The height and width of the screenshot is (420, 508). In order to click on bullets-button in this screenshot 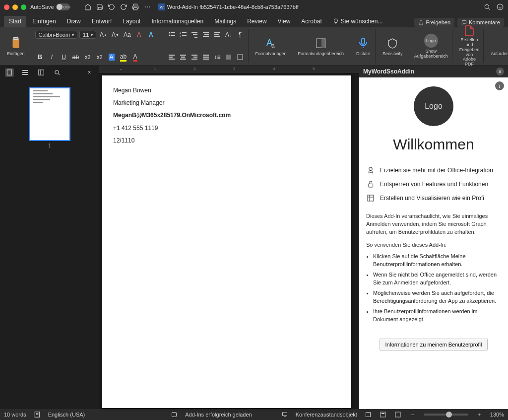, I will do `click(172, 35)`.